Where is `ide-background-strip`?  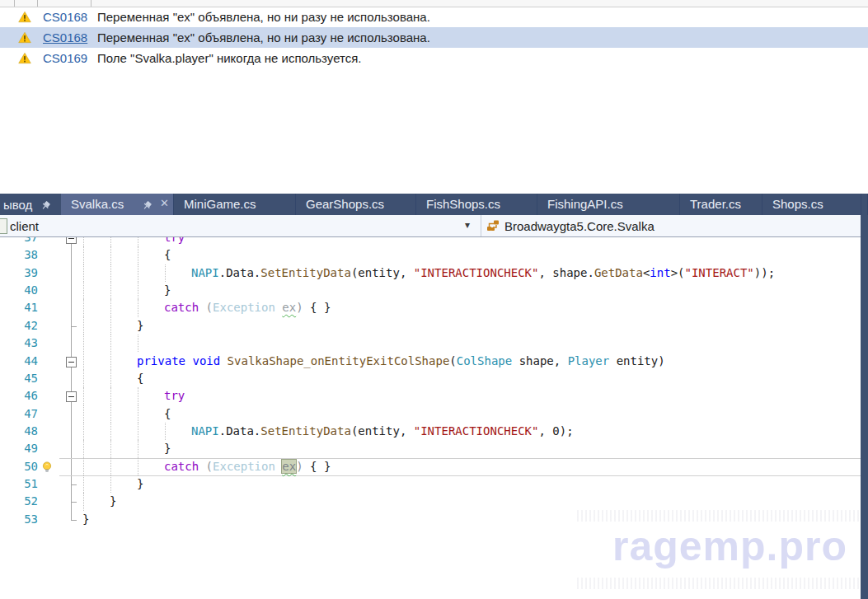
ide-background-strip is located at coordinates (864, 407).